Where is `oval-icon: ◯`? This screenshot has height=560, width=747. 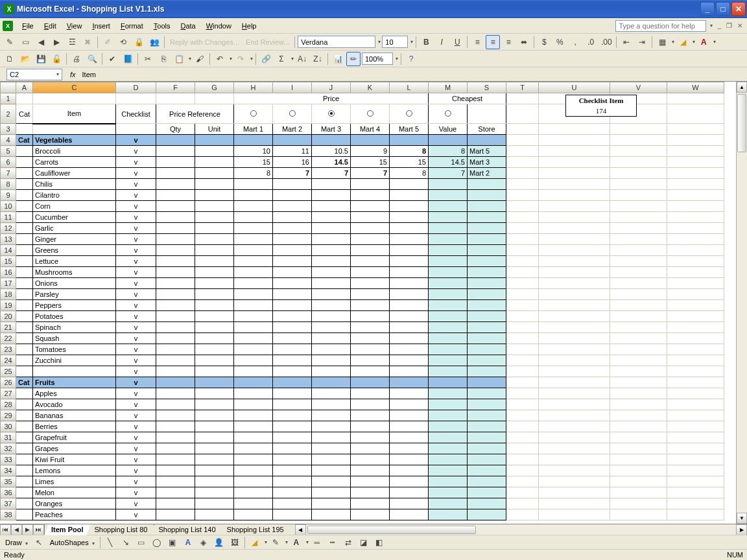 oval-icon: ◯ is located at coordinates (157, 542).